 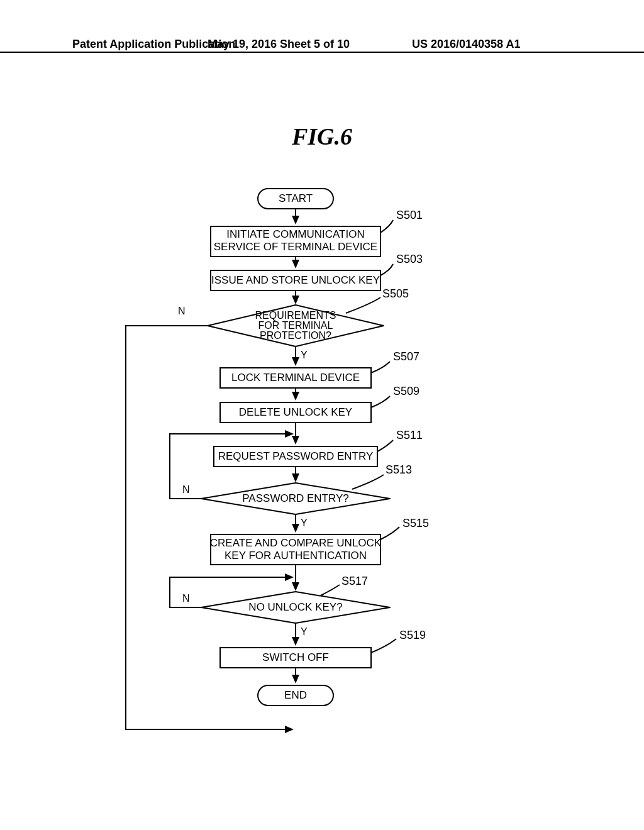 I want to click on s519-text: SWITCH OFF, so click(x=296, y=658).